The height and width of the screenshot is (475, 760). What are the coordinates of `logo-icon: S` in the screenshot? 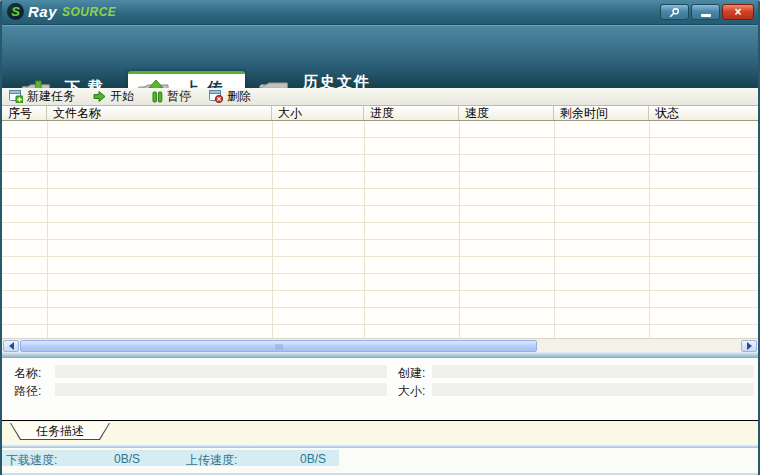 It's located at (16, 12).